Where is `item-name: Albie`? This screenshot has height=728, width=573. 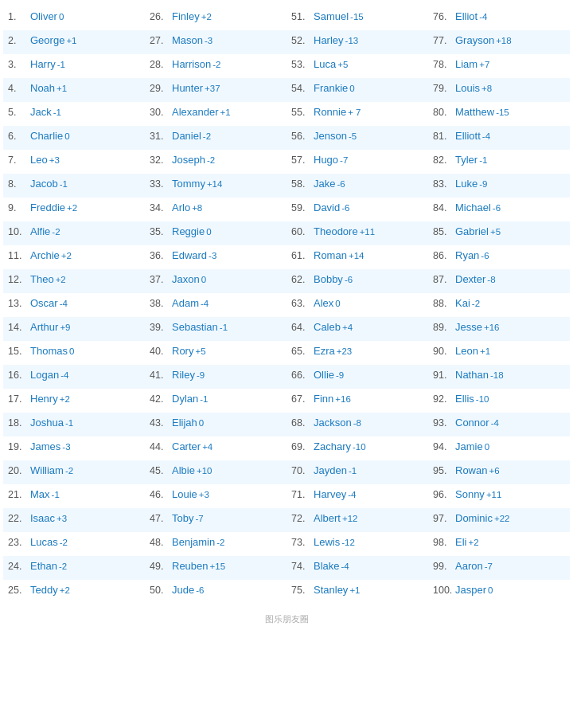 item-name: Albie is located at coordinates (183, 471).